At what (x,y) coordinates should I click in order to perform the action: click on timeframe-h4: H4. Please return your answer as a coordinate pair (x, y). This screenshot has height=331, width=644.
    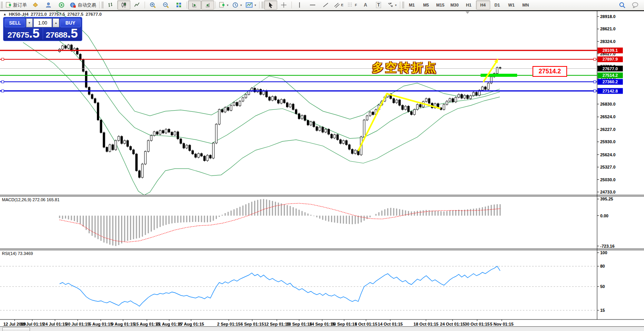
    Looking at the image, I should click on (483, 5).